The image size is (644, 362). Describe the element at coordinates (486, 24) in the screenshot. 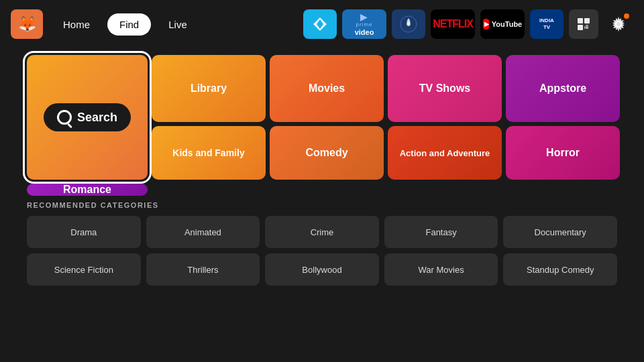

I see `youtube-play-icon: ▶` at that location.